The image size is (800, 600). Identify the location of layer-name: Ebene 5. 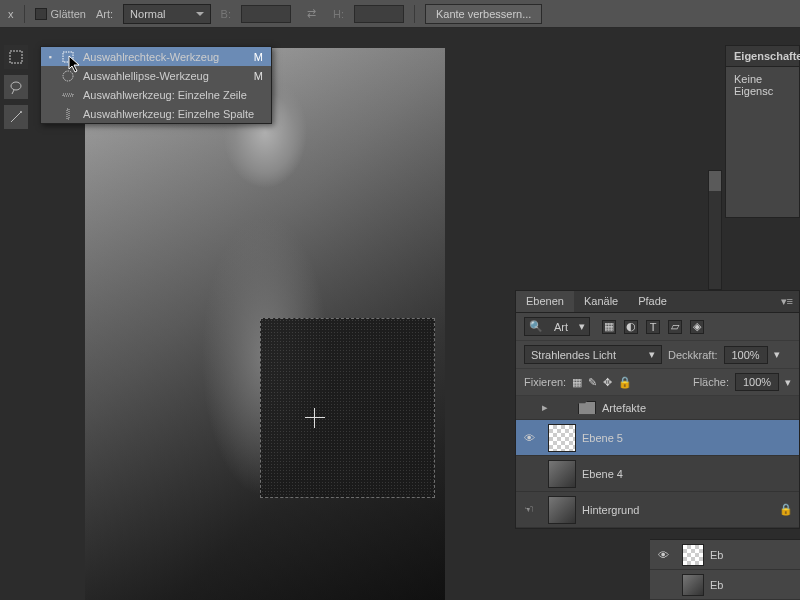
(690, 438).